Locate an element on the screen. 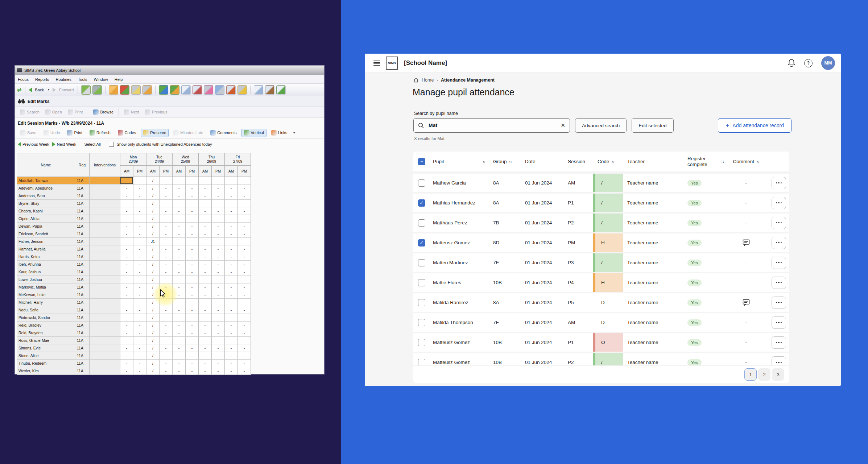 Image resolution: width=868 pixels, height=464 pixels. menu-reports: Reports is located at coordinates (42, 79).